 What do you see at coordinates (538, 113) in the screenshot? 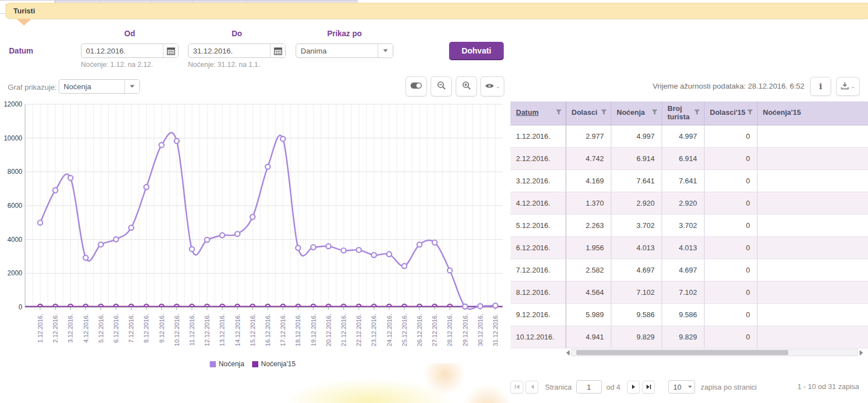
I see `column-header-0: Datum` at bounding box center [538, 113].